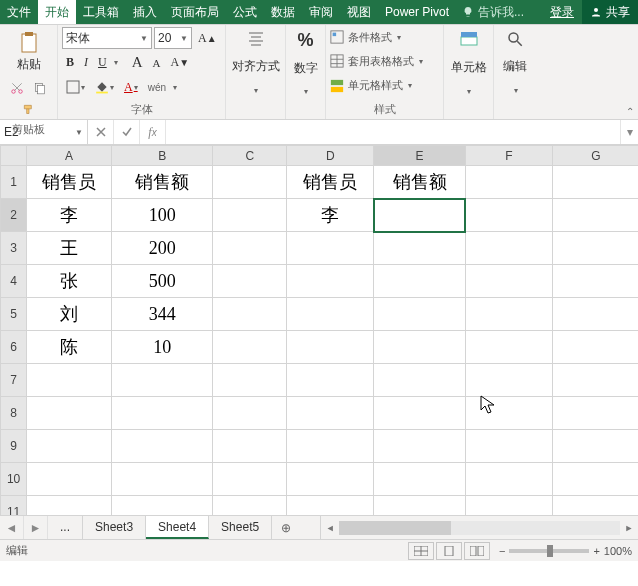 This screenshot has width=638, height=586. Describe the element at coordinates (330, 506) in the screenshot. I see `cell-D11` at that location.